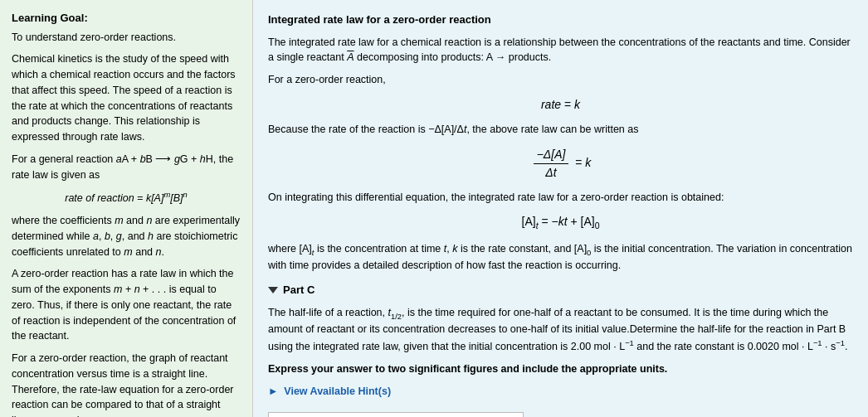 The height and width of the screenshot is (417, 868). What do you see at coordinates (126, 236) in the screenshot?
I see `coefficients-text: where the coefficients m and n are exper…` at bounding box center [126, 236].